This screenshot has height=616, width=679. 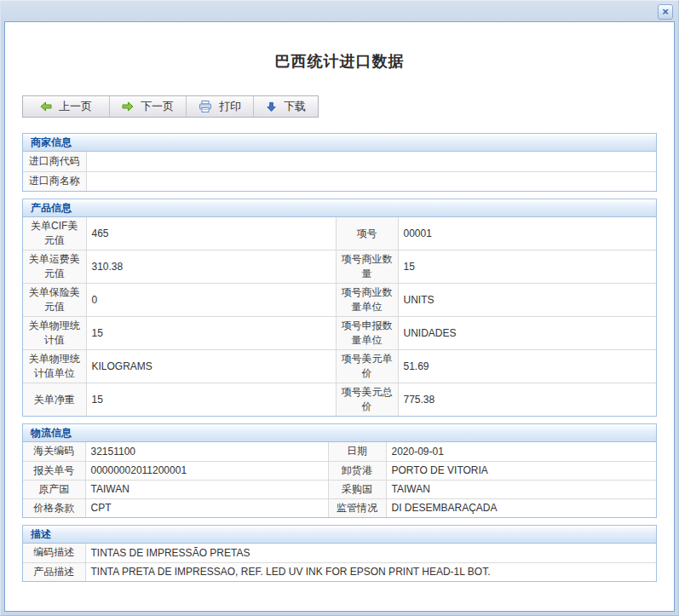 I want to click on section-title-product: 产品信息, so click(x=339, y=208).